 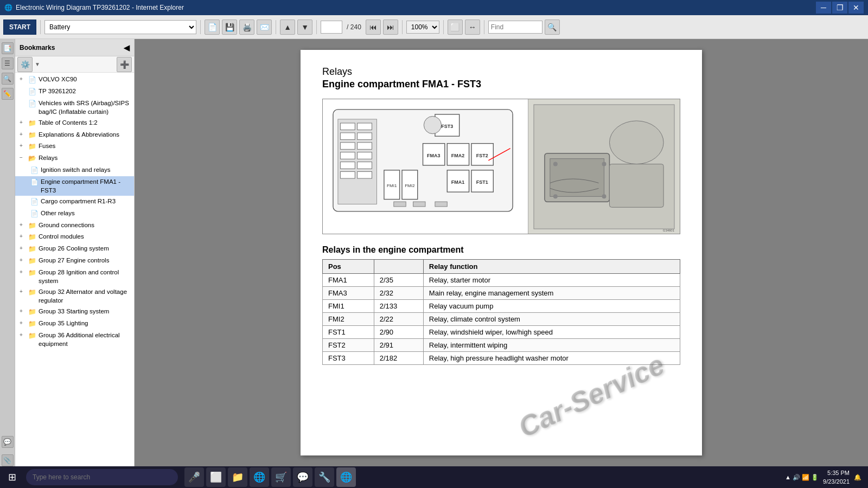 I want to click on tree-item-fuses: + 📁 Fuses, so click(x=75, y=146).